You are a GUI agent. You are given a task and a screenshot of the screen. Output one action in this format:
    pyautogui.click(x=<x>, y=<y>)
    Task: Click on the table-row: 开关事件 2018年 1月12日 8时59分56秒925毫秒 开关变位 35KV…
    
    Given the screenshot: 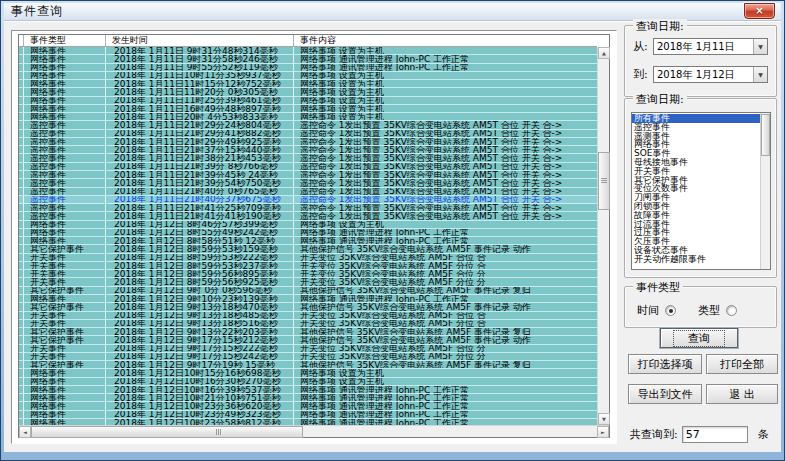 What is the action you would take?
    pyautogui.click(x=309, y=282)
    